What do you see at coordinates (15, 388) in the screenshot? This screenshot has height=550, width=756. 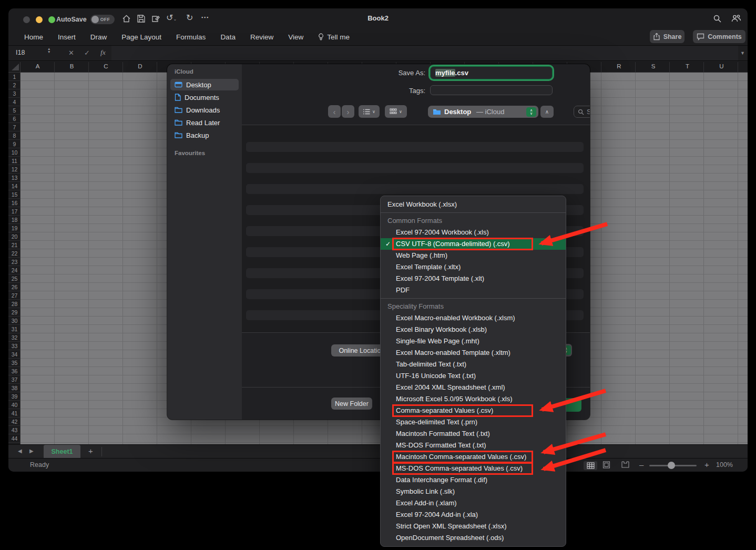 I see `row-header: 38` at bounding box center [15, 388].